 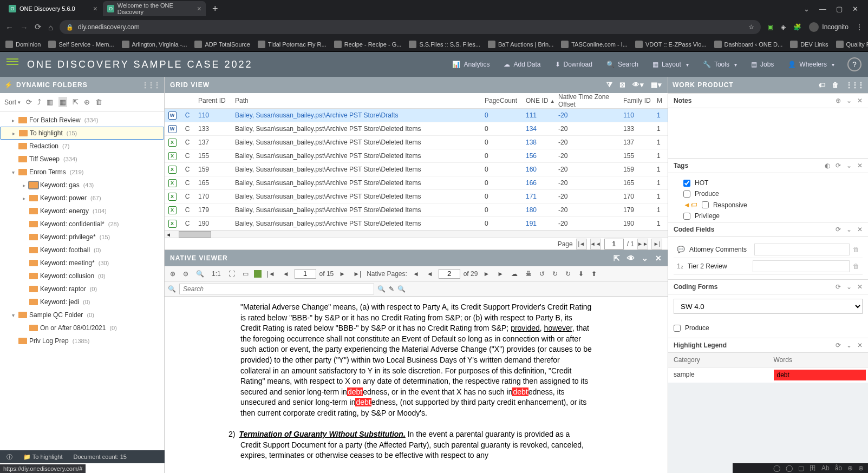 I want to click on bookmark: TASConline.com - I..., so click(x=595, y=44).